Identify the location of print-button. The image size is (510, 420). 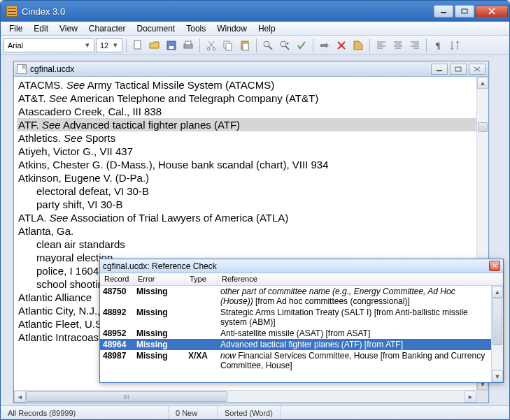
(188, 45).